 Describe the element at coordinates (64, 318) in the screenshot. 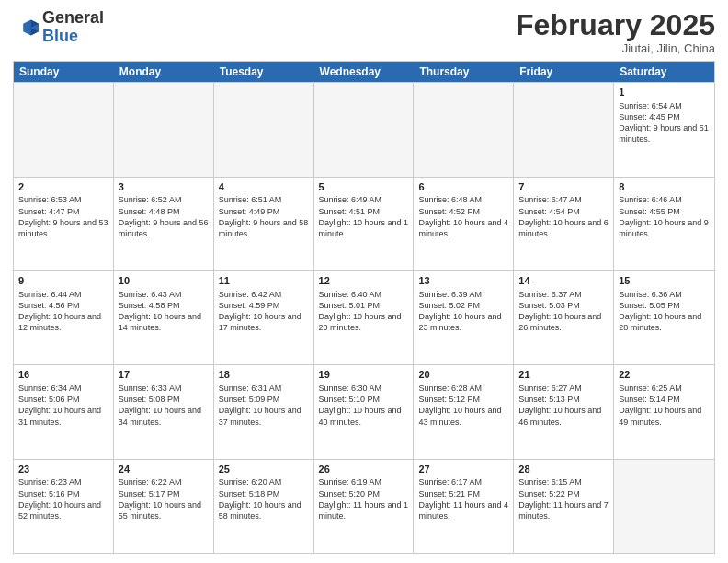

I see `day-cell-2-0: 9Sunrise: 6:44 AM Sunset: 4:56 PM Daylig…` at that location.